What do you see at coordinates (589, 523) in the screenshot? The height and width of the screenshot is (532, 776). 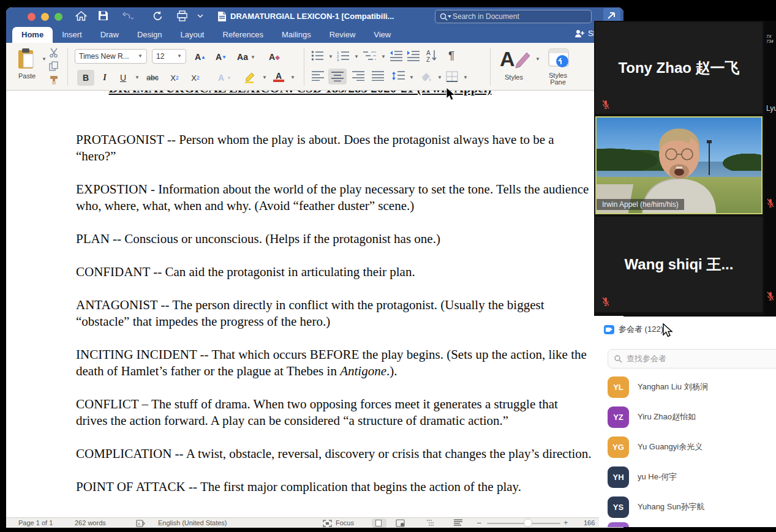 I see `zoom-percent: 166` at bounding box center [589, 523].